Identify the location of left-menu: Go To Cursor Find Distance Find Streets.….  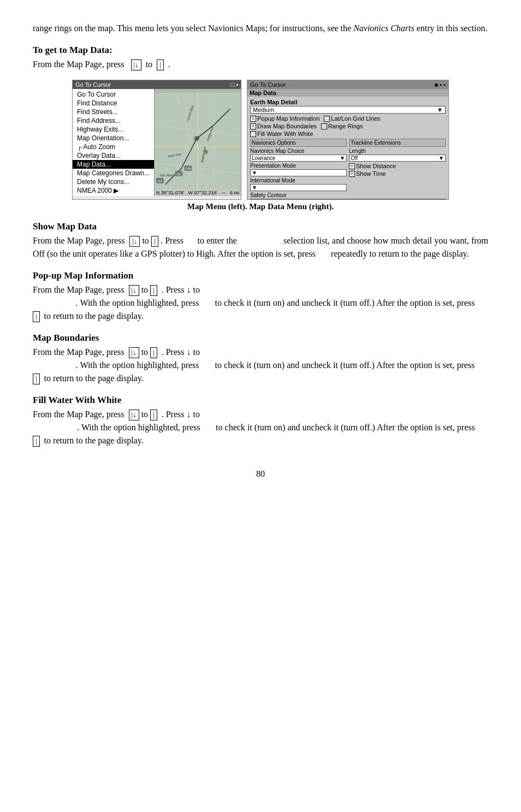
(114, 143).